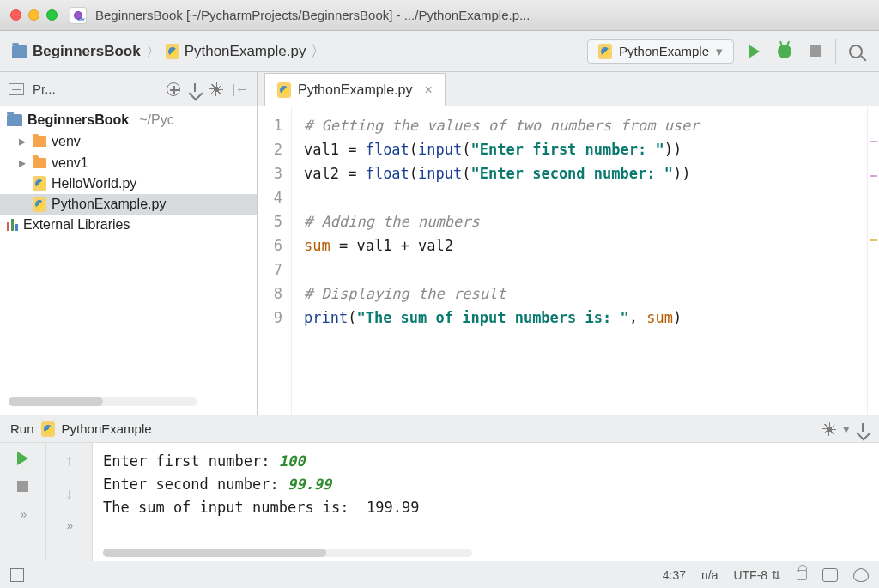  Describe the element at coordinates (195, 89) in the screenshot. I see `collapse-all-button` at that location.